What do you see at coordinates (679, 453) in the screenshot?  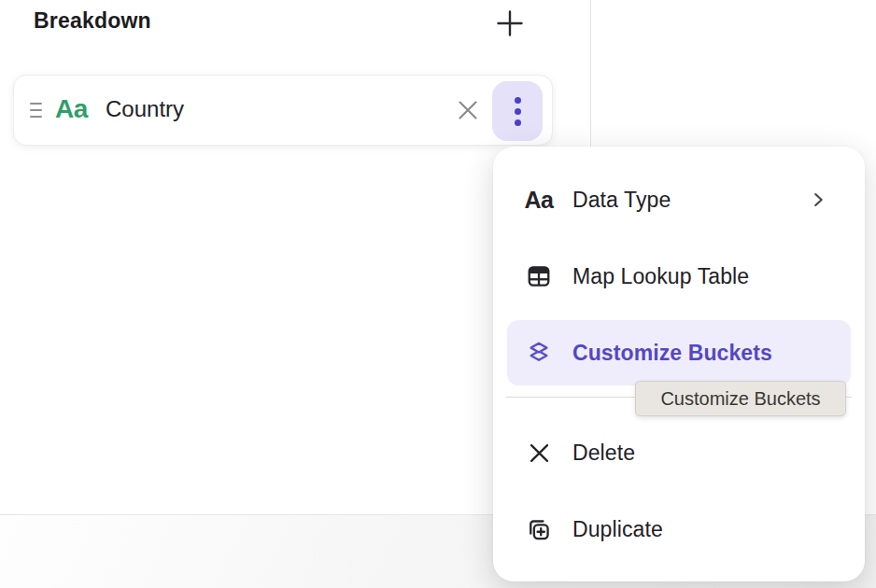 I see `menu-item-delete: Delete` at bounding box center [679, 453].